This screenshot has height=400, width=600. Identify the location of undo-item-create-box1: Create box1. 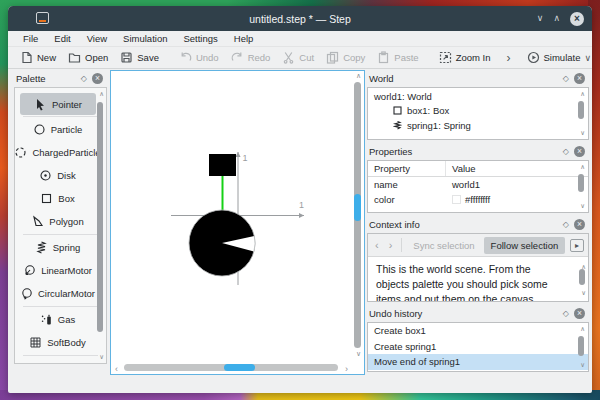
(478, 331).